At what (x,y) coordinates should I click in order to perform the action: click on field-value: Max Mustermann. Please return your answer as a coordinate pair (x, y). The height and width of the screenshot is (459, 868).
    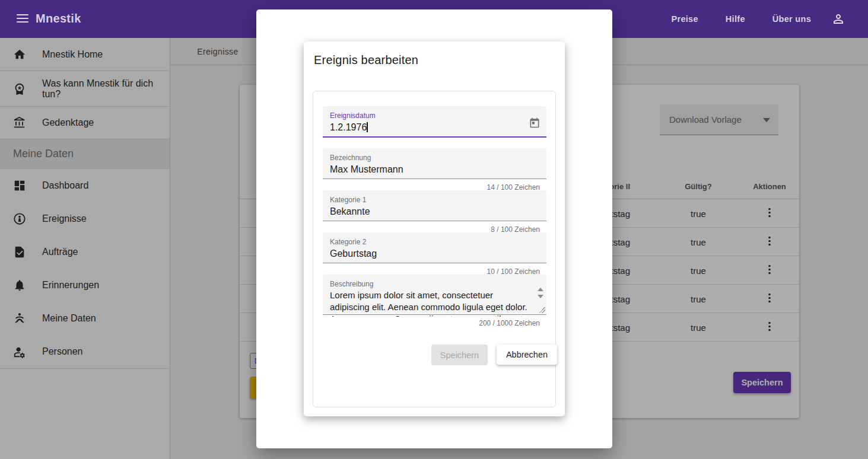
    Looking at the image, I should click on (434, 170).